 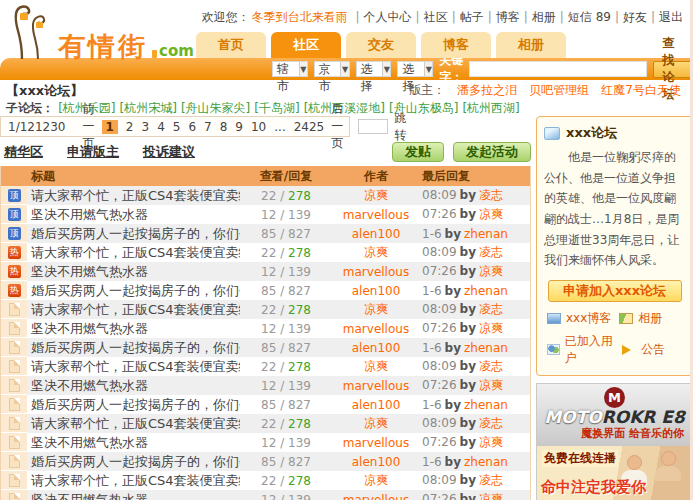 I want to click on topbar-link: 个人中心, so click(x=388, y=17).